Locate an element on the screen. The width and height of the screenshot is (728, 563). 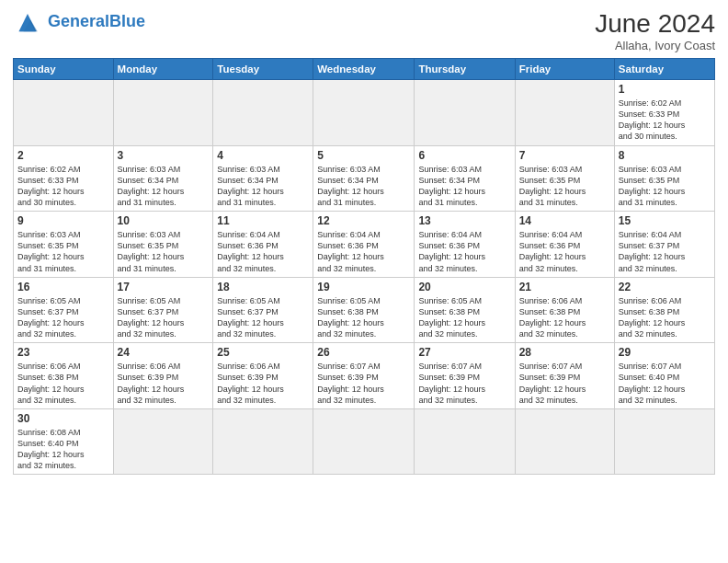
day-number: 14 is located at coordinates (564, 221).